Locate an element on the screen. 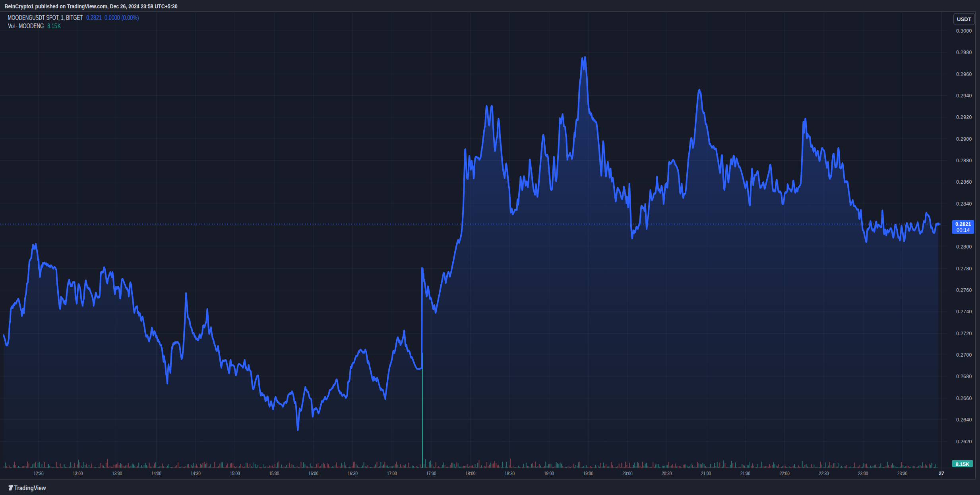 Image resolution: width=980 pixels, height=495 pixels. svg-text: 19:00 is located at coordinates (549, 474).